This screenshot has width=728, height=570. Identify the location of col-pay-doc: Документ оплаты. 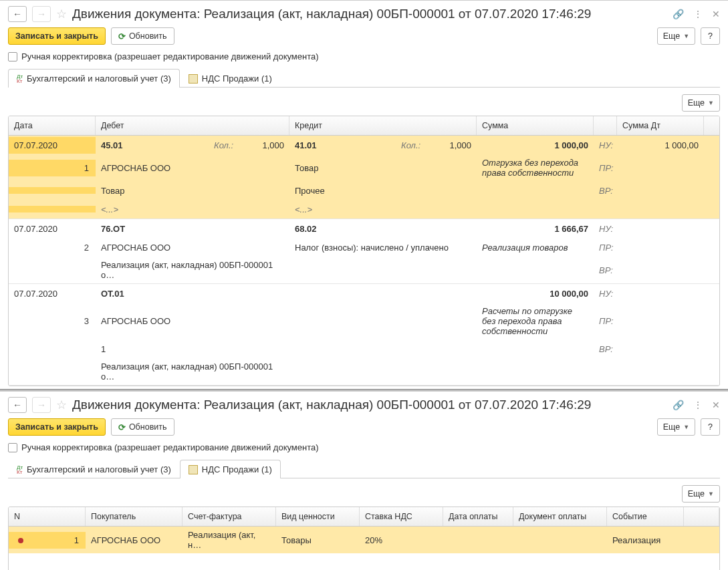
(560, 517).